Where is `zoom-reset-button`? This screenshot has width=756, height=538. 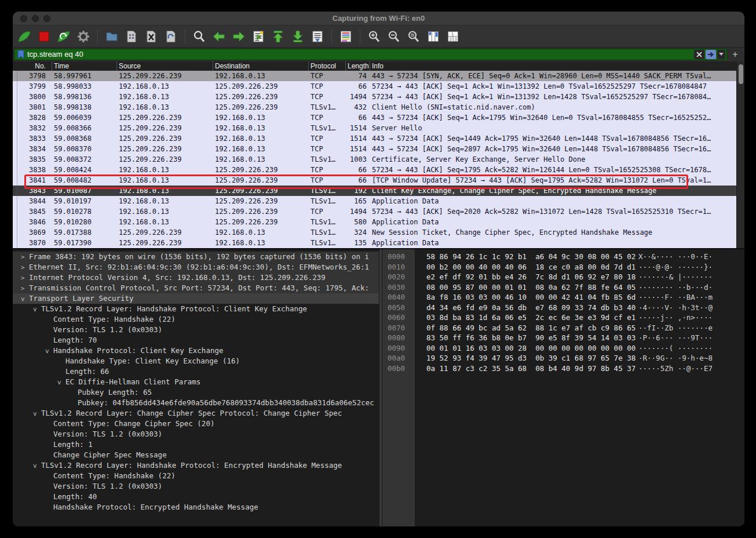 zoom-reset-button is located at coordinates (414, 37).